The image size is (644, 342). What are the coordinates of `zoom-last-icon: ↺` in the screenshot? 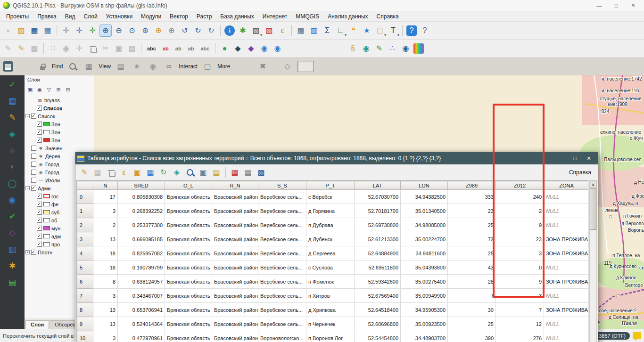 It's located at (185, 31).